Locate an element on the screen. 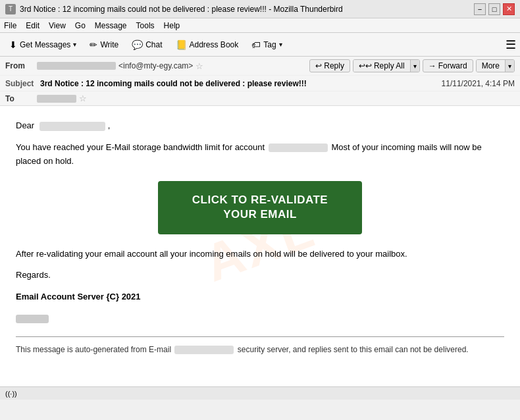 The height and width of the screenshot is (420, 520). footer-paragraph: This message is auto-generated from E-ma… is located at coordinates (260, 350).